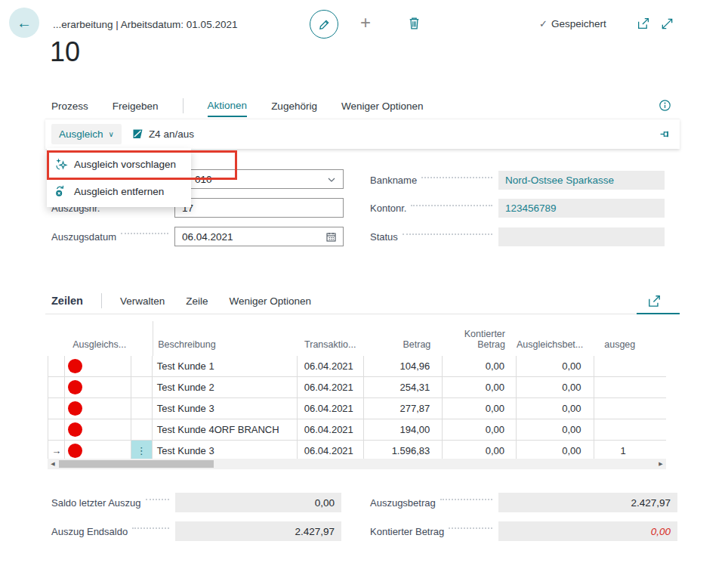 This screenshot has width=728, height=566. I want to click on tab-zugehoerig: Zugehörig, so click(295, 109).